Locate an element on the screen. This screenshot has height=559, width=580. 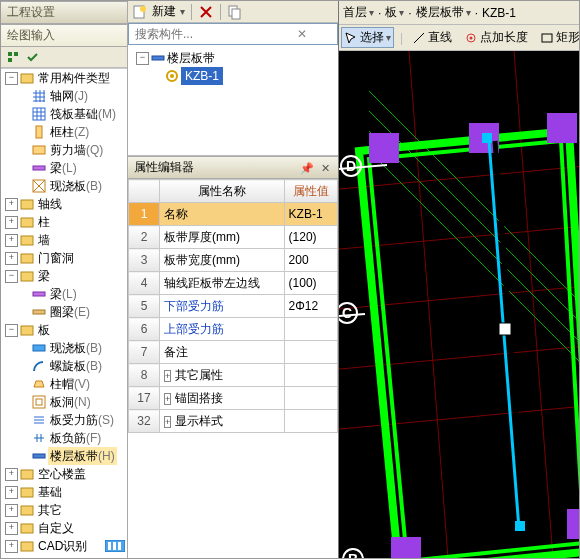
search-input is located at coordinates (215, 34).